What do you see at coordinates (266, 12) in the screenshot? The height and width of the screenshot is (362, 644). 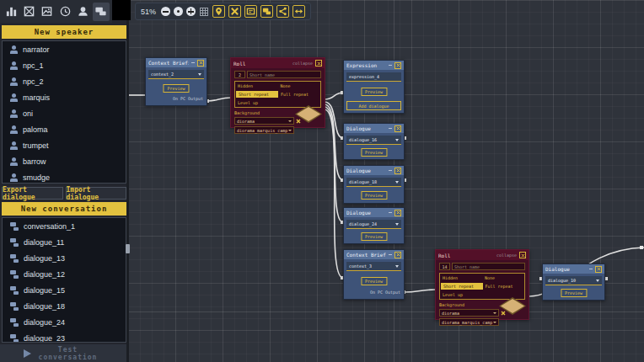 I see `dialogue-node-button` at bounding box center [266, 12].